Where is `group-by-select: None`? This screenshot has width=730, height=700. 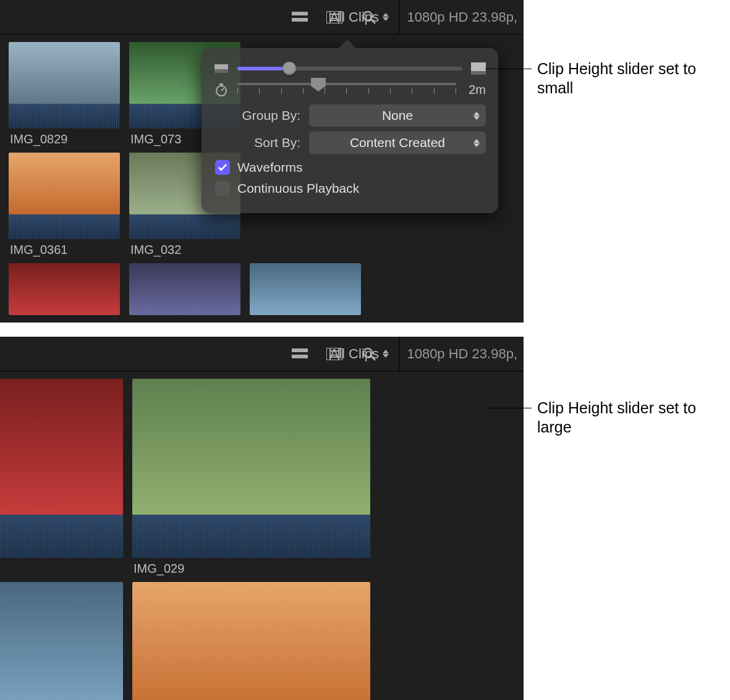 group-by-select: None is located at coordinates (397, 116).